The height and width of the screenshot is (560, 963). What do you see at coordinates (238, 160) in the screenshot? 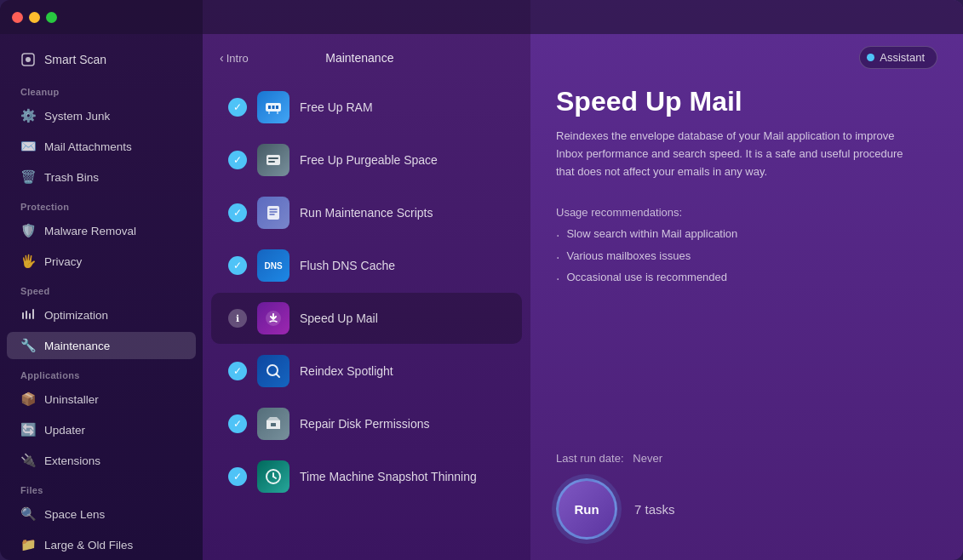
I see `task-check-purgeable: ✓` at bounding box center [238, 160].